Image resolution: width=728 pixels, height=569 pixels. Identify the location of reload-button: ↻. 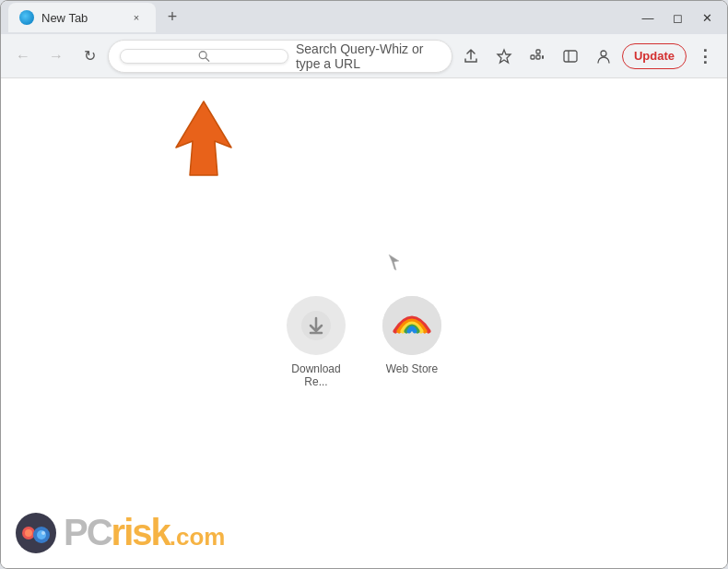
(89, 56).